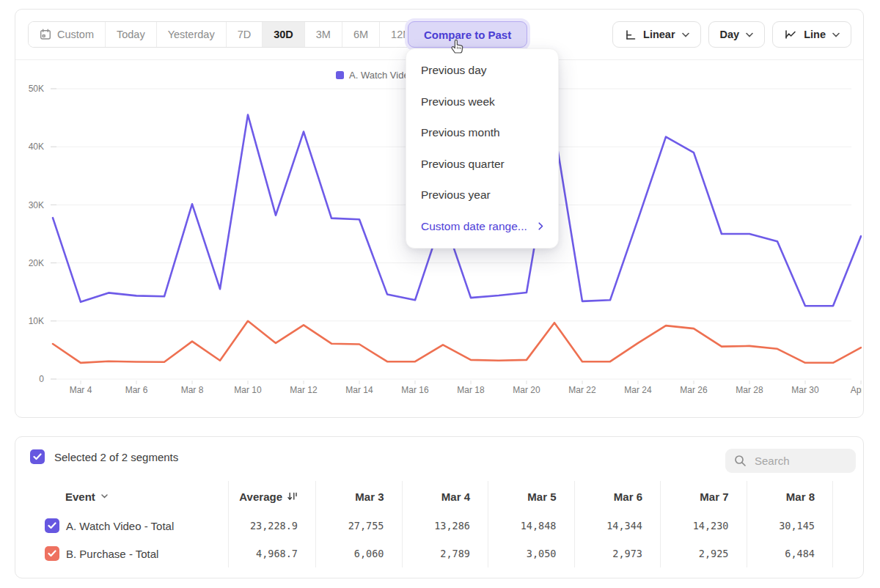 The height and width of the screenshot is (588, 880). Describe the element at coordinates (261, 497) in the screenshot. I see `average-header-label: Average` at that location.